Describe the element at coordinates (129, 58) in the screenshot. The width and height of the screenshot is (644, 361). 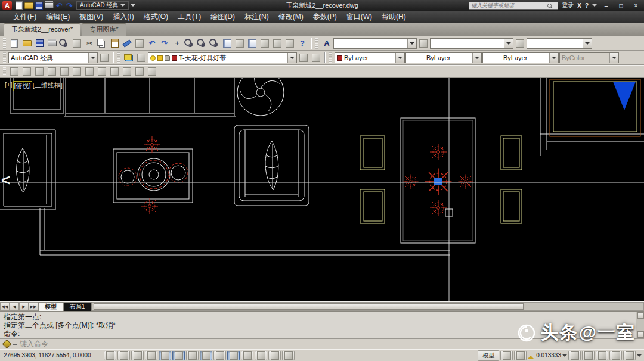
I see `layer-properties-icon` at that location.